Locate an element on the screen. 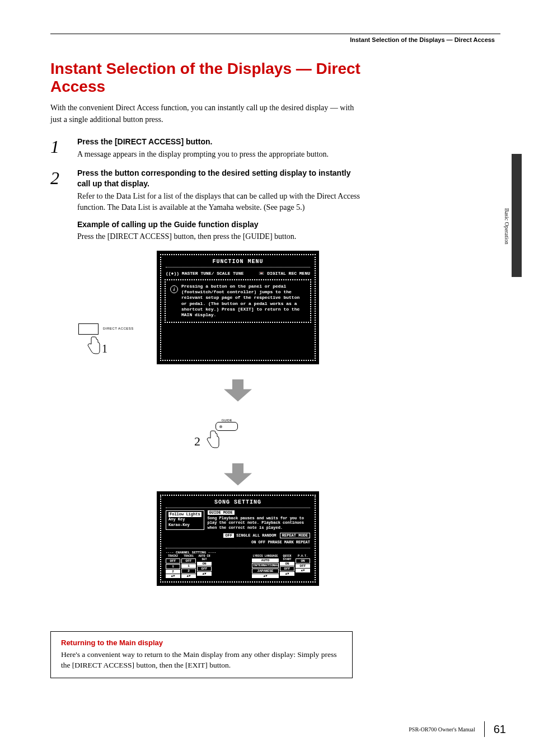 This screenshot has width=534, height=756. step-heading: Press the button corresponding to the de… is located at coordinates (221, 179).